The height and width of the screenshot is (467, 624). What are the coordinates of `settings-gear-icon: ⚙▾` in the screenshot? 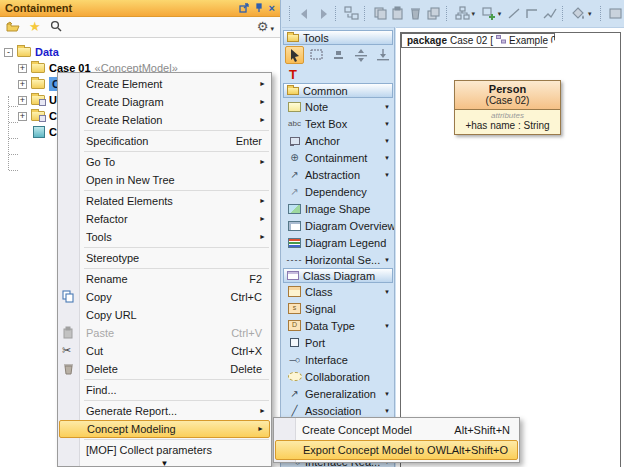 It's located at (266, 28).